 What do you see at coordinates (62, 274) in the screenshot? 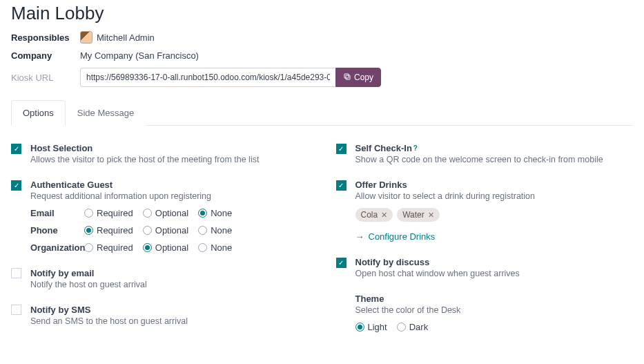
I see `notify-email-title: Notify by email` at bounding box center [62, 274].